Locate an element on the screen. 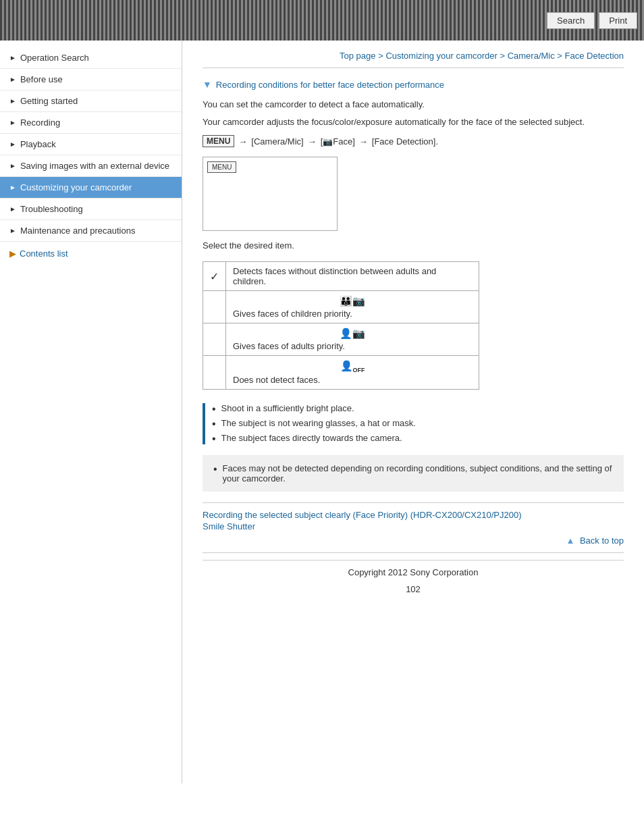 This screenshot has height=834, width=644. menu-box: MENU is located at coordinates (219, 141).